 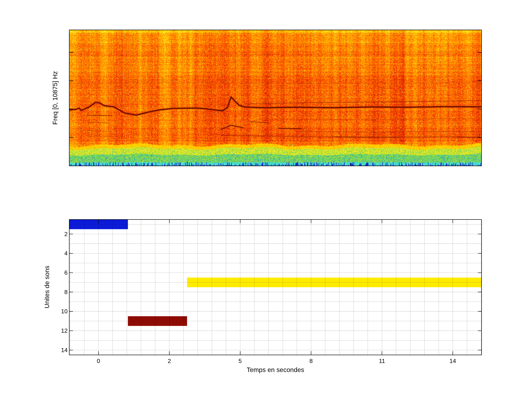 I want to click on spectrogram-ylabel: Freq [0, 398] Hz, so click(x=55, y=98).